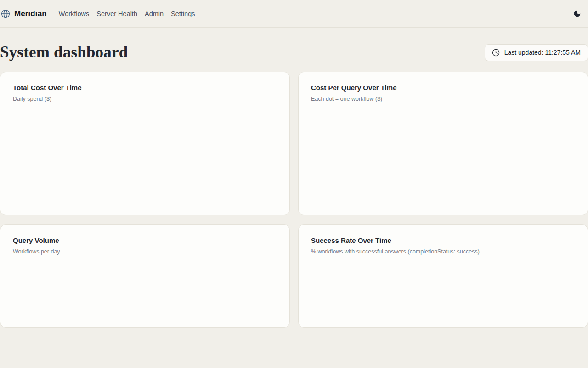  What do you see at coordinates (443, 240) in the screenshot?
I see `card-title: Success Rate Over Time` at bounding box center [443, 240].